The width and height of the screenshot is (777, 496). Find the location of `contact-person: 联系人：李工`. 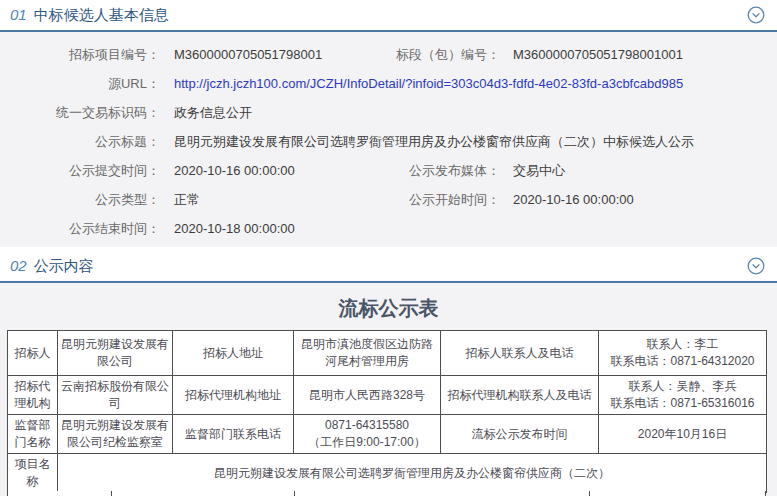

contact-person: 联系人：李工 is located at coordinates (682, 344).